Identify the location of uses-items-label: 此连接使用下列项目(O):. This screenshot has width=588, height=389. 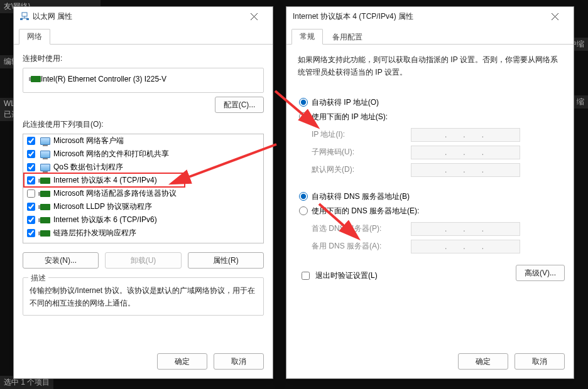
(143, 124).